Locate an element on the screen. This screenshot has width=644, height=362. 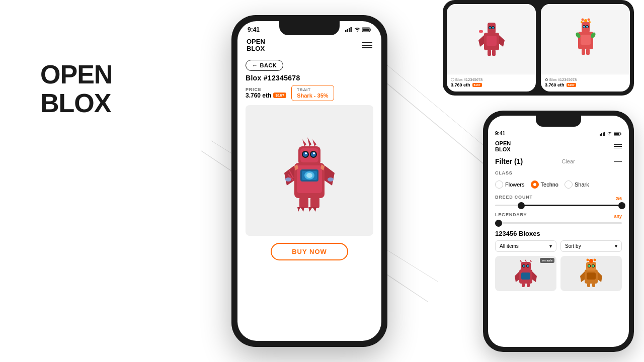
legendary-value: any is located at coordinates (618, 216).